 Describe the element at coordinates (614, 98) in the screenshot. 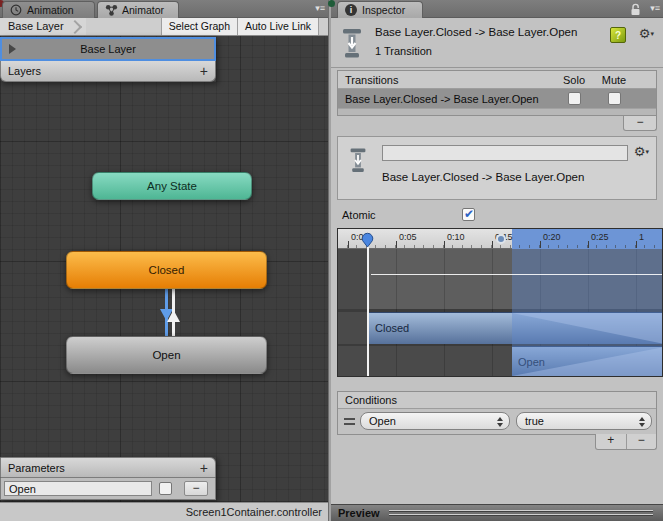

I see `mute-checkbox` at that location.